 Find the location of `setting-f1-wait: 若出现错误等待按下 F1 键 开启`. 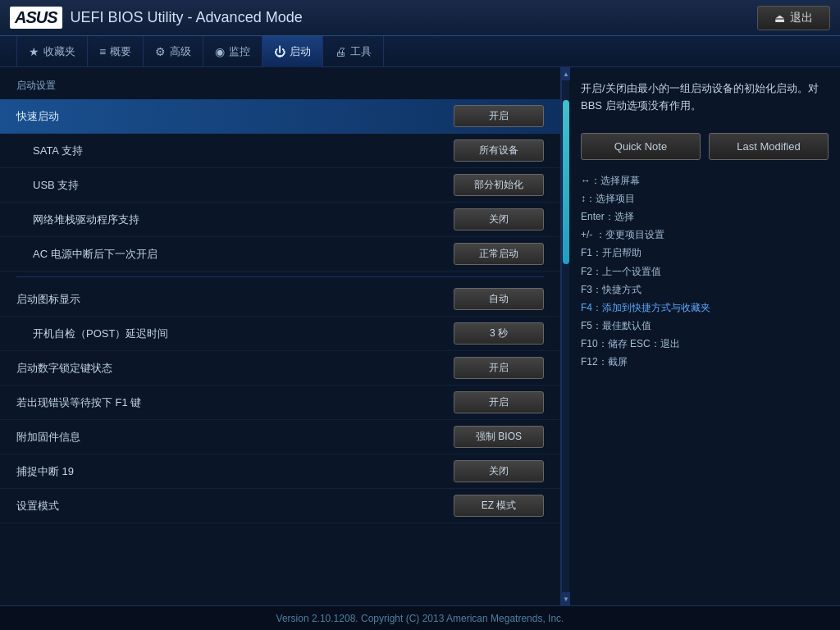

setting-f1-wait: 若出现错误等待按下 F1 键 开启 is located at coordinates (281, 403).